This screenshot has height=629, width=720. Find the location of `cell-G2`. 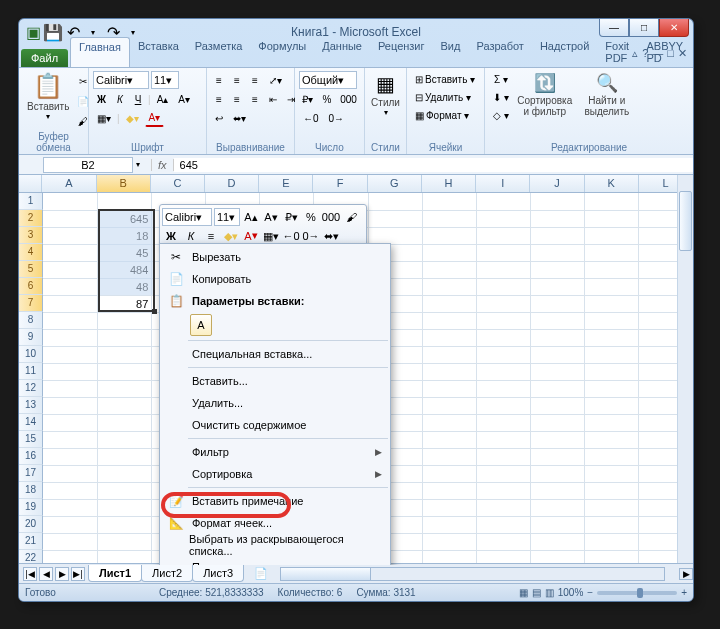

cell-G2 is located at coordinates (395, 218).